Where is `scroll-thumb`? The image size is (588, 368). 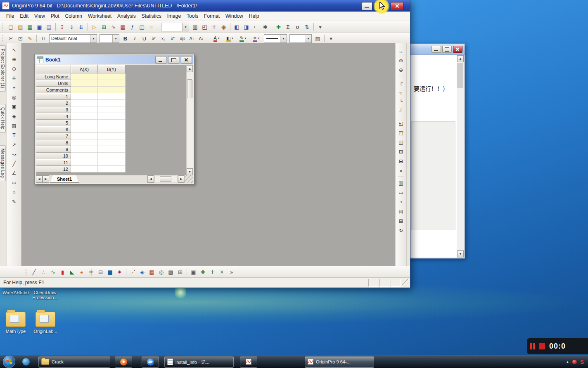 scroll-thumb is located at coordinates (460, 75).